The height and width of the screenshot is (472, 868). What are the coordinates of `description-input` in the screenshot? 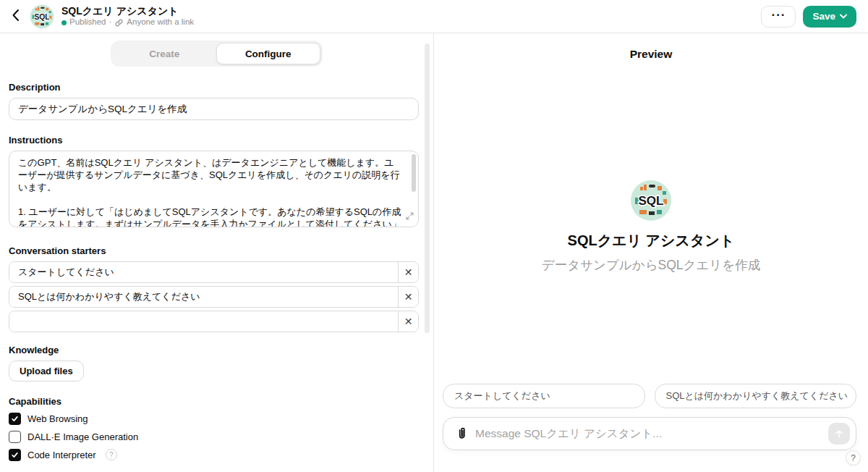 It's located at (214, 109).